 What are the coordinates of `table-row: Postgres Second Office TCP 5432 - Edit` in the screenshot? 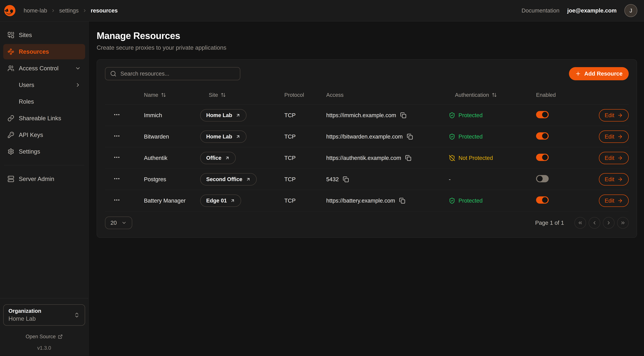 It's located at (367, 180).